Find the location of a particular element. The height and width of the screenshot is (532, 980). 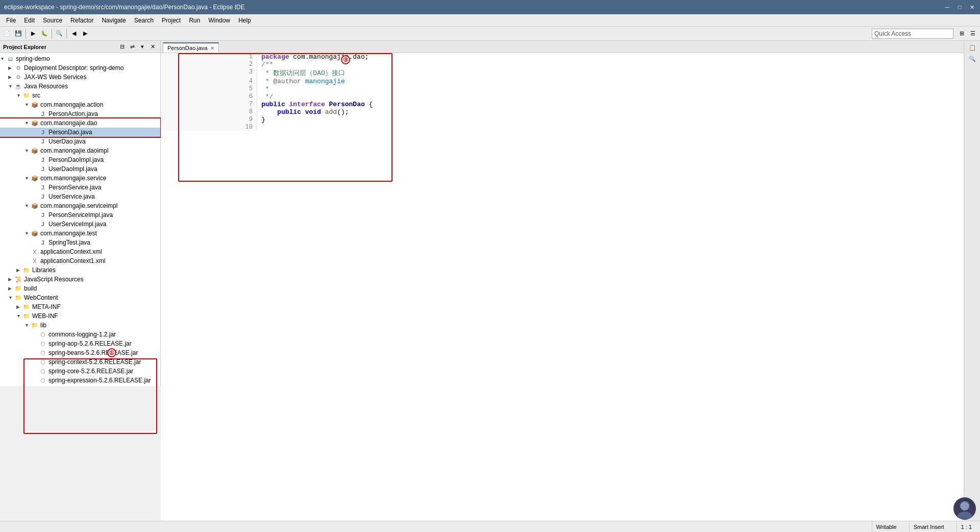

toolbar-back: ◀ is located at coordinates (74, 34).